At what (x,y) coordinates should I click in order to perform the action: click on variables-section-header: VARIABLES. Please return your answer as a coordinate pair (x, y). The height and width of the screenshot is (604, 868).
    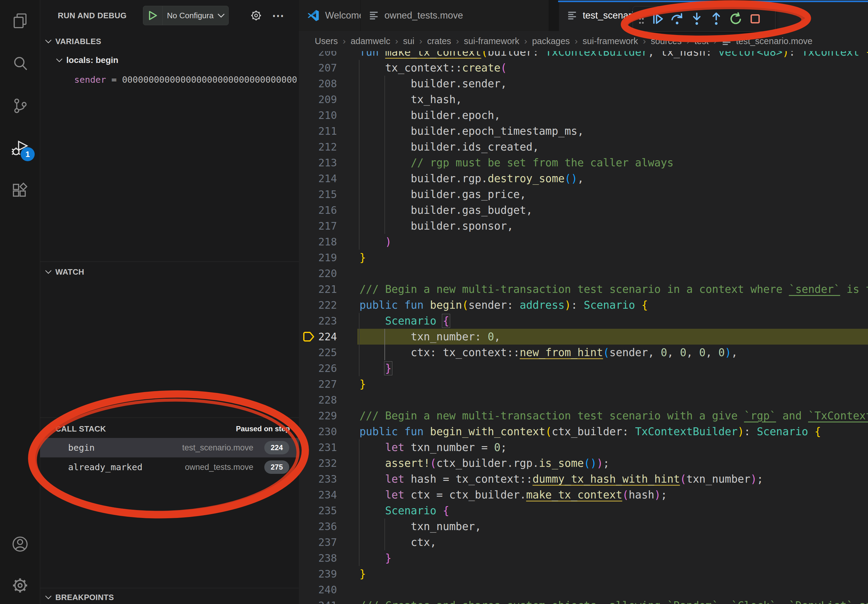
    Looking at the image, I should click on (169, 42).